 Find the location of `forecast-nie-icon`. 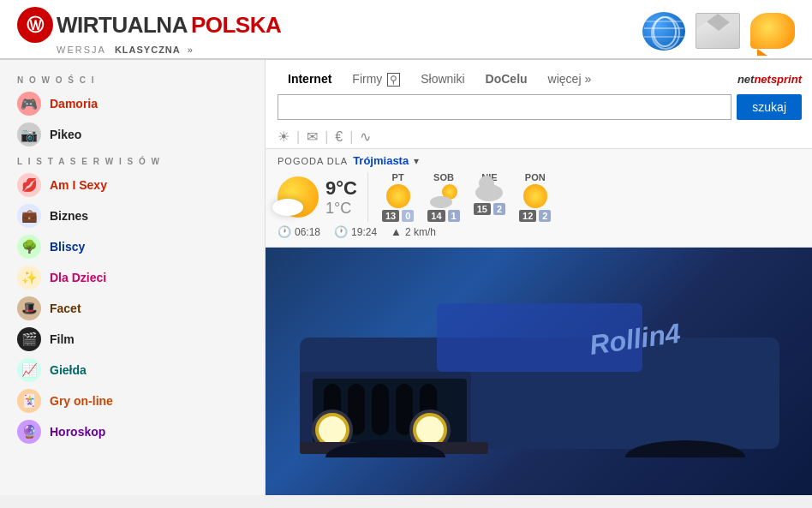

forecast-nie-icon is located at coordinates (489, 193).